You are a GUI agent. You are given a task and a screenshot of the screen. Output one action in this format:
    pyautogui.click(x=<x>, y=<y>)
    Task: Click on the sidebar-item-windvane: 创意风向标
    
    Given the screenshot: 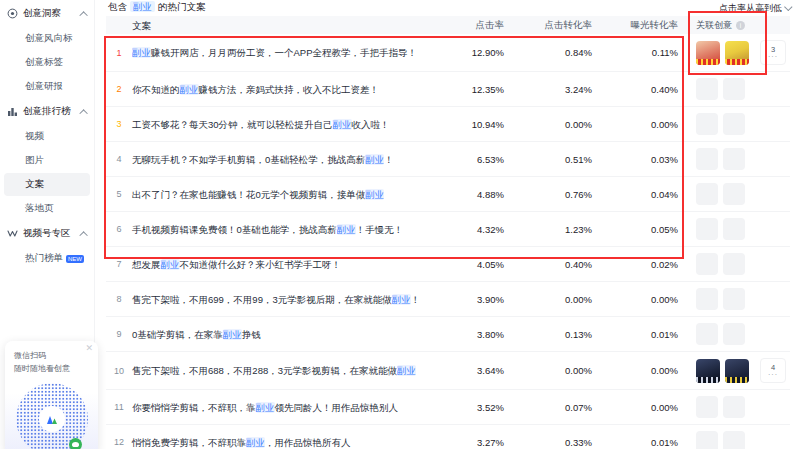 What is the action you would take?
    pyautogui.click(x=47, y=38)
    